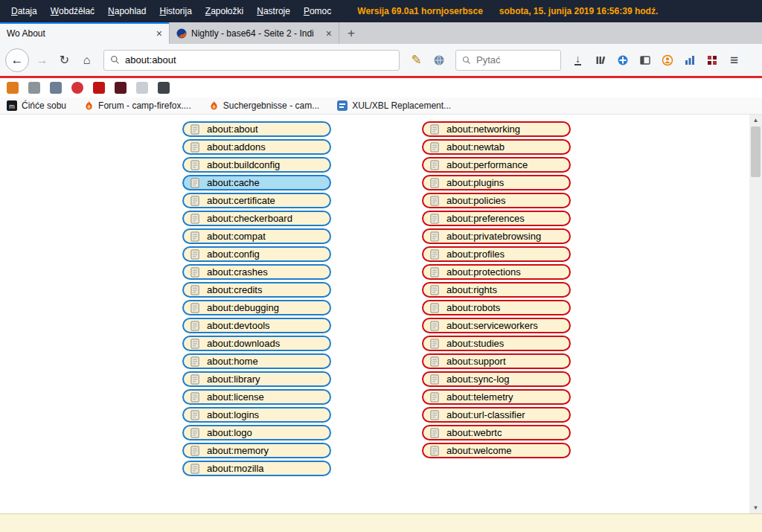  Describe the element at coordinates (508, 60) in the screenshot. I see `search-bar` at that location.